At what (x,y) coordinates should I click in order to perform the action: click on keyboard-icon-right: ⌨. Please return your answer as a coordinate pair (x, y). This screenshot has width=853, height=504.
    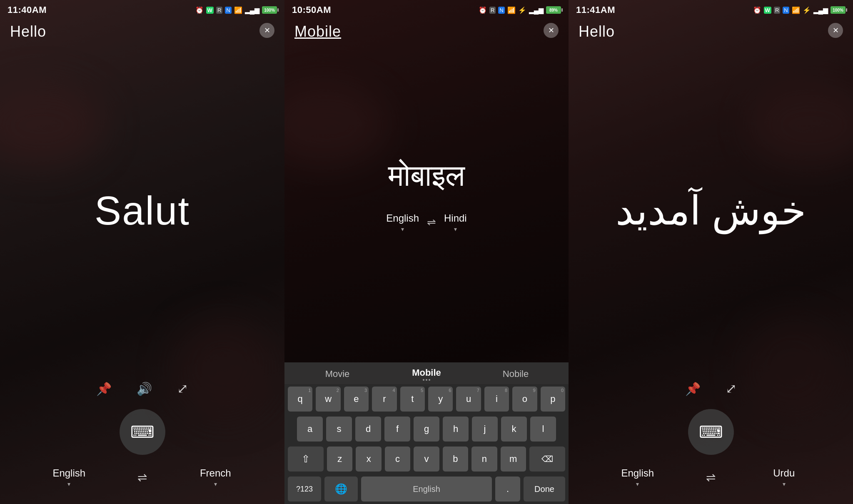
    Looking at the image, I should click on (711, 432).